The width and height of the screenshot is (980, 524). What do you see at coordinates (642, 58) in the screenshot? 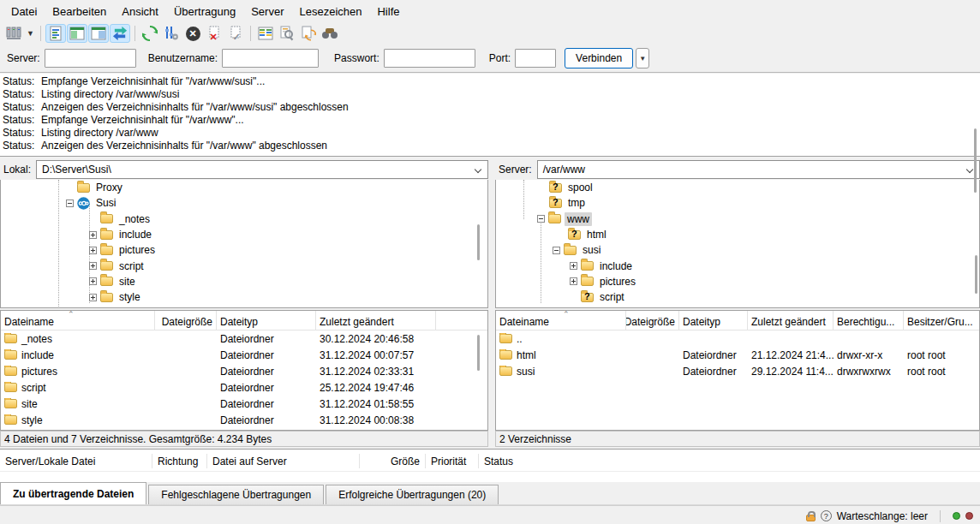
I see `connect-dropdown-button: ▼` at bounding box center [642, 58].